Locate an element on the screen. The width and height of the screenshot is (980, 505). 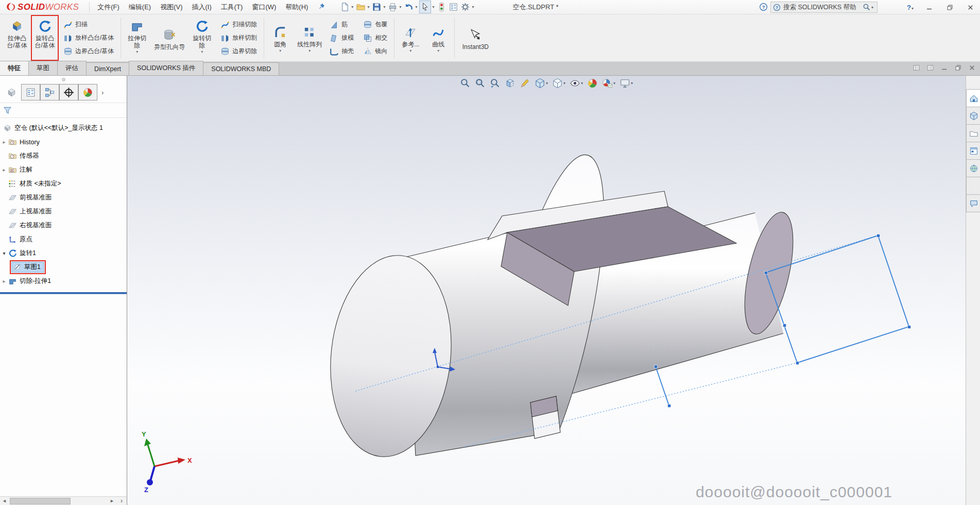
rib-button: 筋 is located at coordinates (342, 25).